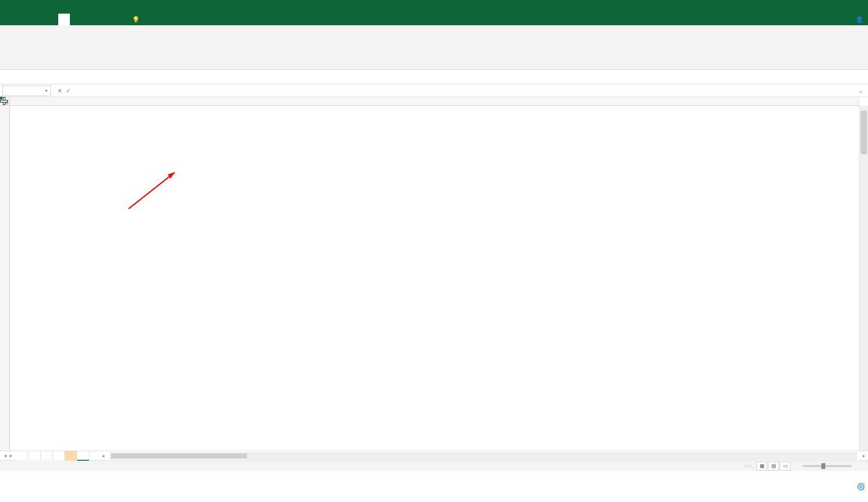 This screenshot has width=868, height=502. I want to click on watermark: 🌀, so click(861, 486).